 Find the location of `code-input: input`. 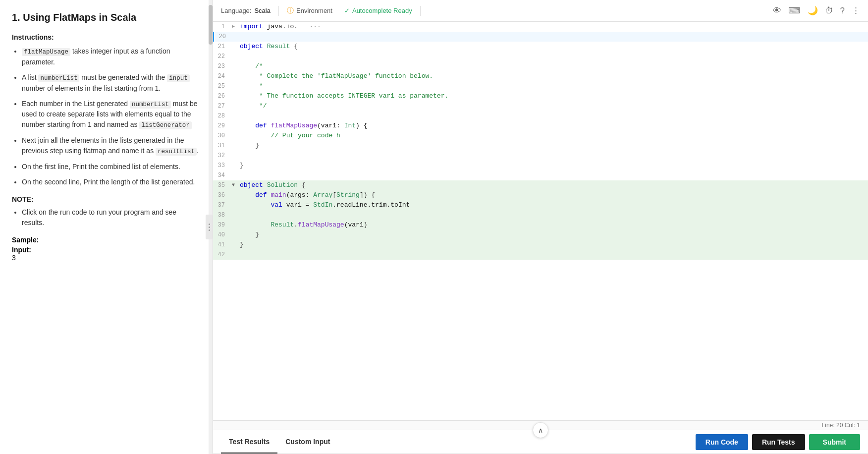

code-input: input is located at coordinates (178, 78).